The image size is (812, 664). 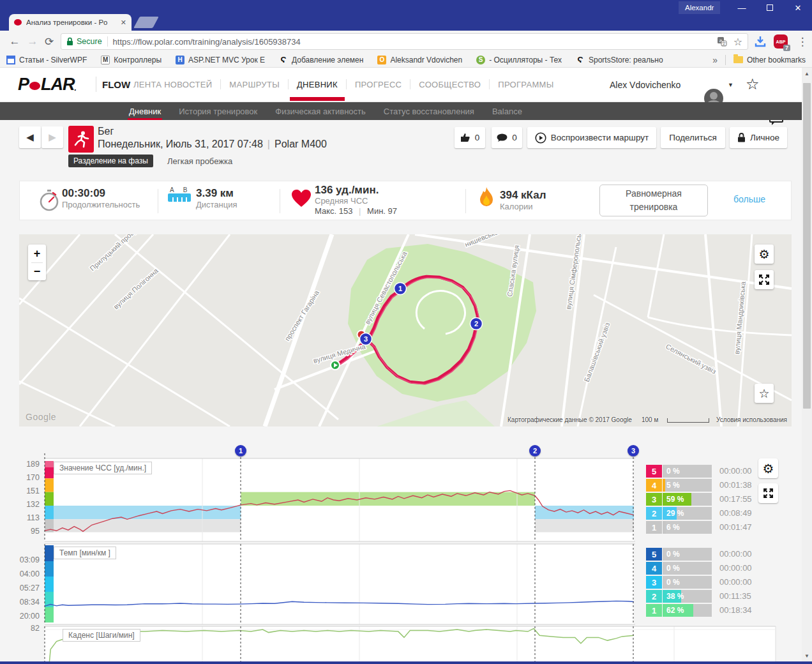 I want to click on adblock-plus-icon: ABP 7, so click(x=781, y=42).